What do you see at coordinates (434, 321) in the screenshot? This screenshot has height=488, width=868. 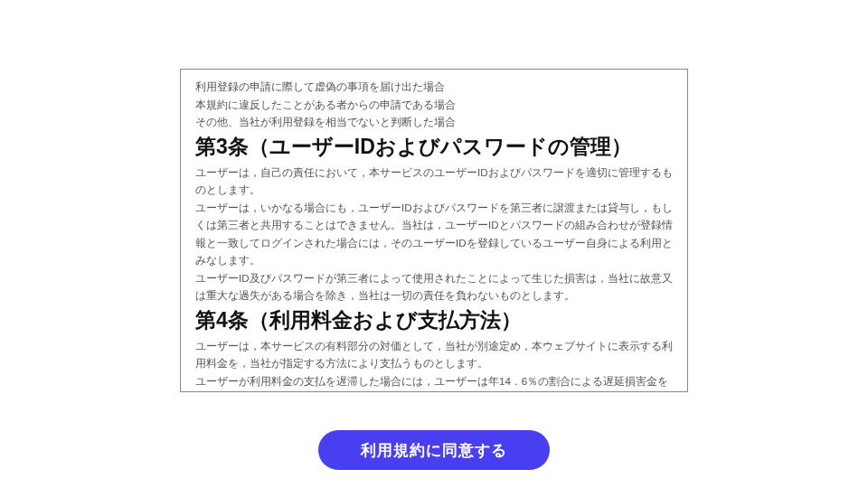 I see `terms-heading: 第4条（利用料金および支払方法）` at bounding box center [434, 321].